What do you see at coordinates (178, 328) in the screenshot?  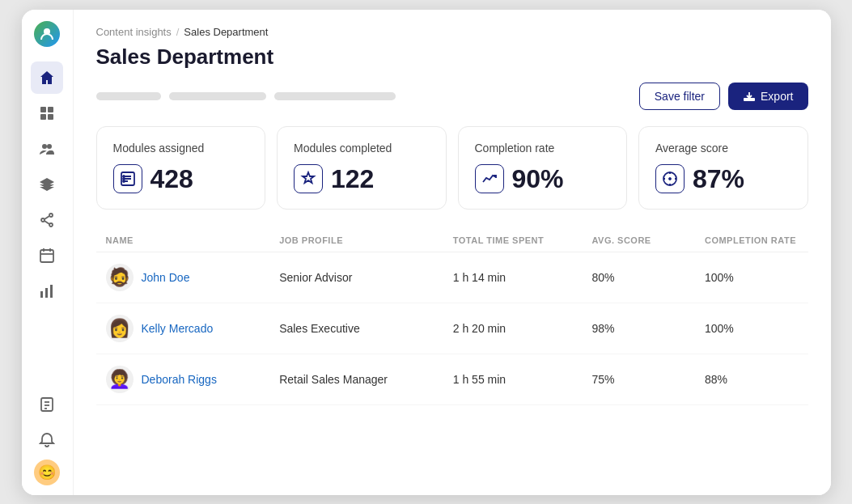 I see `user-name-link-1: Kelly Mercado` at bounding box center [178, 328].